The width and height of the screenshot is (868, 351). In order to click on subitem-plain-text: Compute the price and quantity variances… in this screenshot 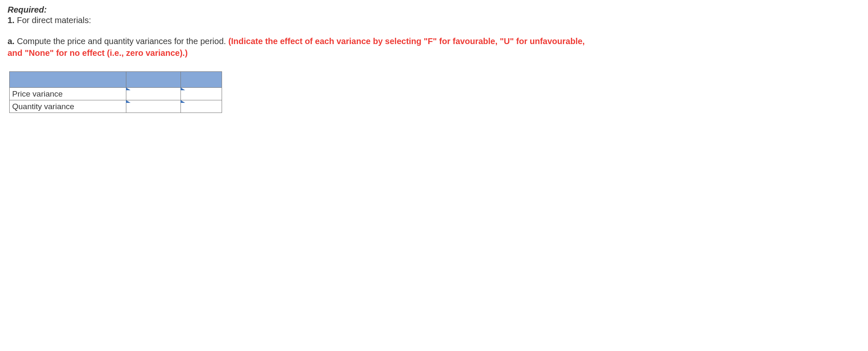, I will do `click(123, 41)`.